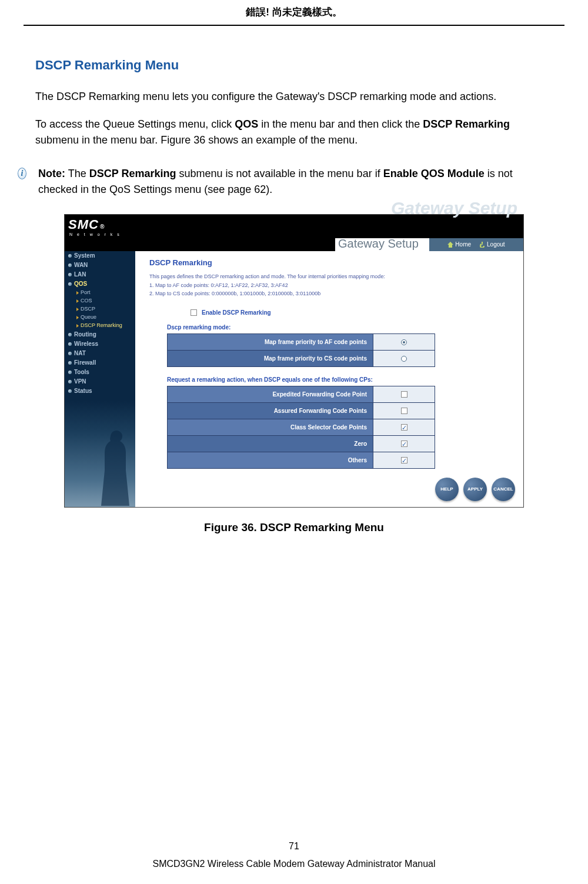 This screenshot has width=588, height=884. Describe the element at coordinates (86, 343) in the screenshot. I see `sidebar-item-label: Wireless` at that location.